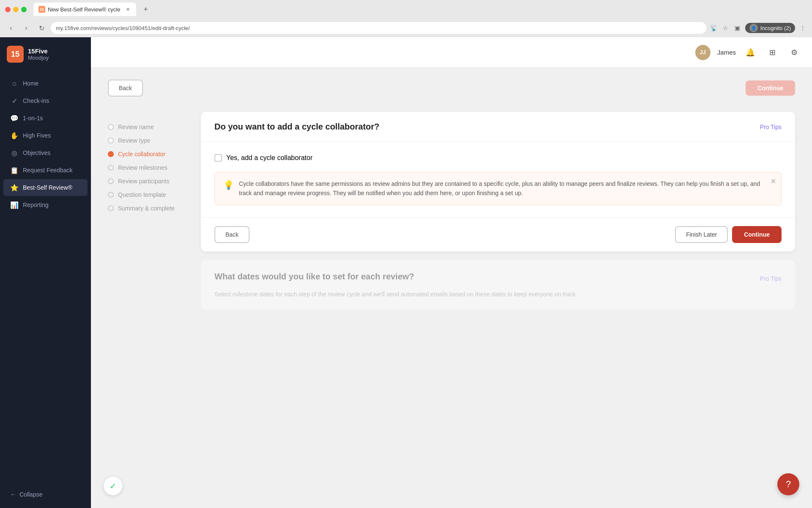  Describe the element at coordinates (738, 28) in the screenshot. I see `sidebar-toggle-icon: ▣` at that location.